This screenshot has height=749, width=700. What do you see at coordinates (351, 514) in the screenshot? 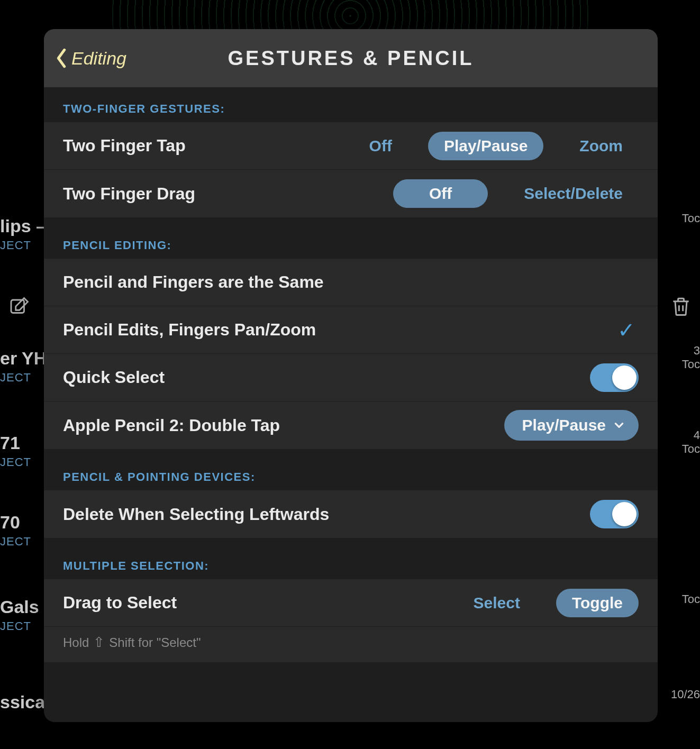
I see `group-pointing: Delete When Selecting Leftwards` at bounding box center [351, 514].